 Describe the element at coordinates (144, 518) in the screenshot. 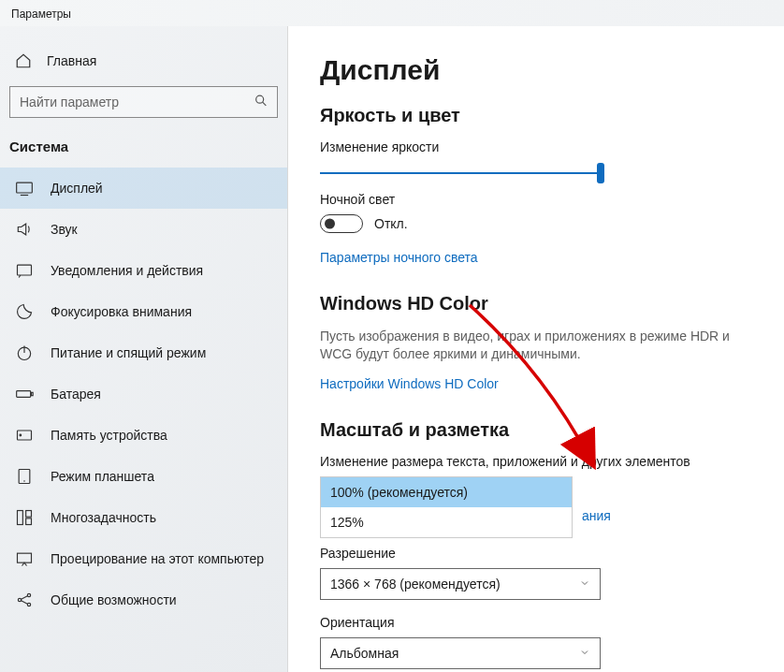

I see `sidebar-item-multitask: Многозадачность` at that location.